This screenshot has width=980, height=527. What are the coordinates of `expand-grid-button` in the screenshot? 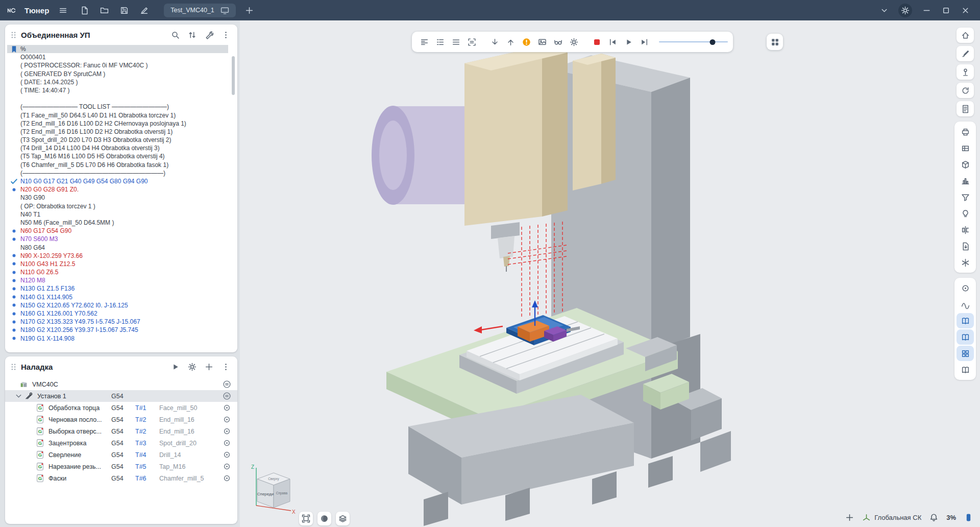 It's located at (775, 42).